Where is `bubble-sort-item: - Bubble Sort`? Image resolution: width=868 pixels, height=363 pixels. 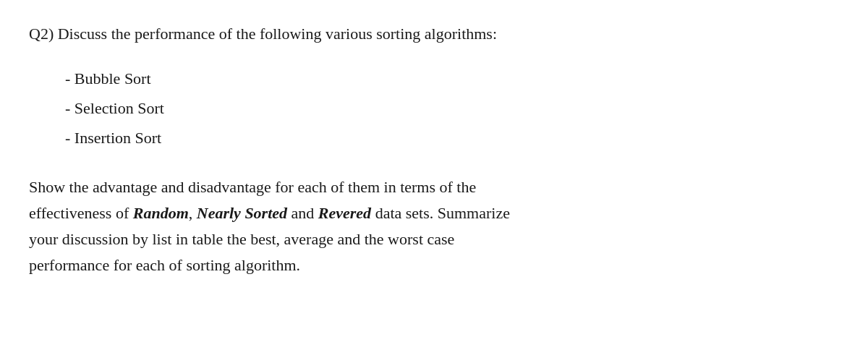
bubble-sort-item: - Bubble Sort is located at coordinates (452, 78).